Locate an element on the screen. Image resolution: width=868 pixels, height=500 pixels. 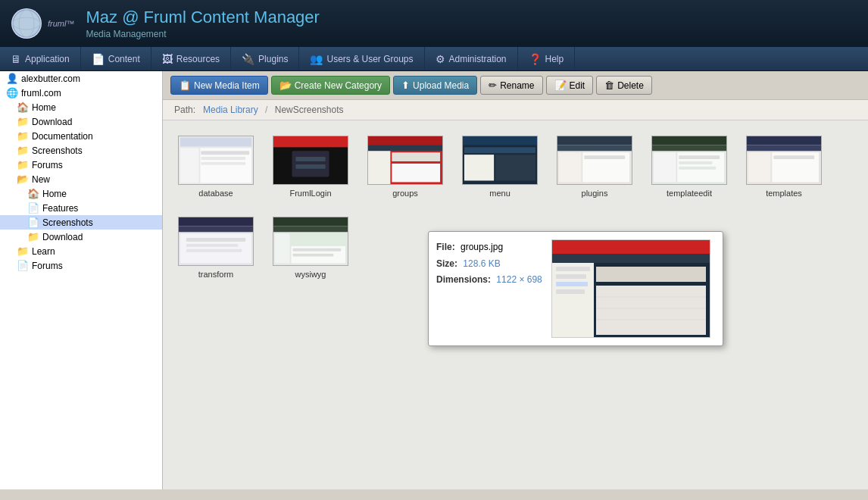
sidebar-label-download: Download is located at coordinates (52, 122).